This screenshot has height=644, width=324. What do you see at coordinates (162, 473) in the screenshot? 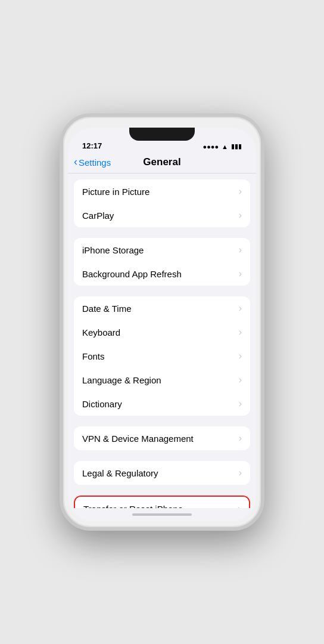
I see `menu-item-legal: Legal & Regulatory ›` at bounding box center [162, 473].